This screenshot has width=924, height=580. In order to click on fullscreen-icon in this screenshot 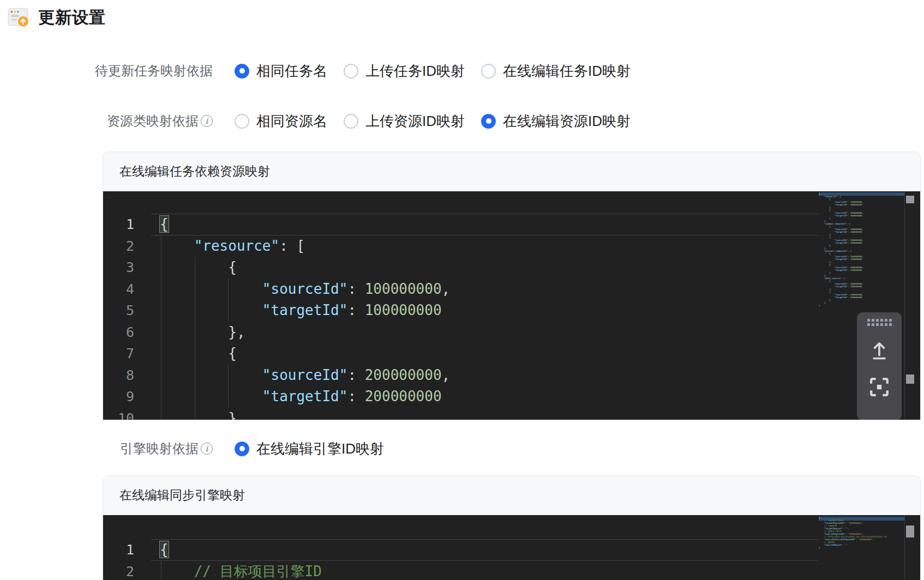, I will do `click(879, 387)`.